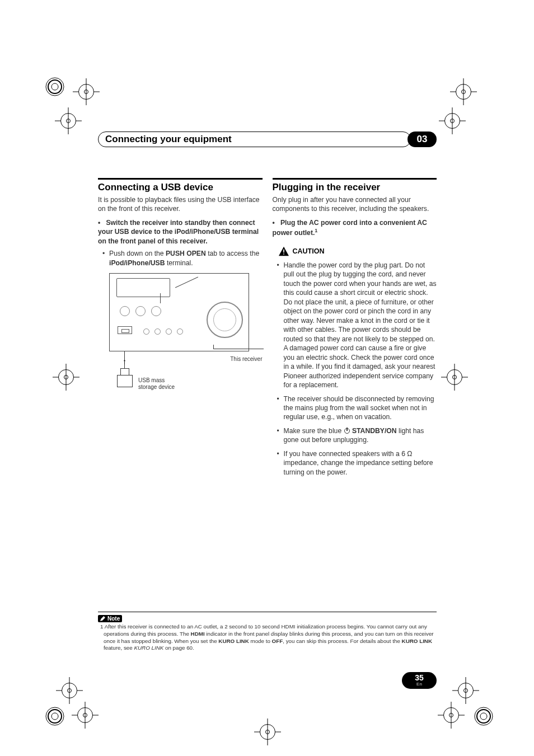  What do you see at coordinates (110, 619) in the screenshot?
I see `note-badge: Note` at bounding box center [110, 619].